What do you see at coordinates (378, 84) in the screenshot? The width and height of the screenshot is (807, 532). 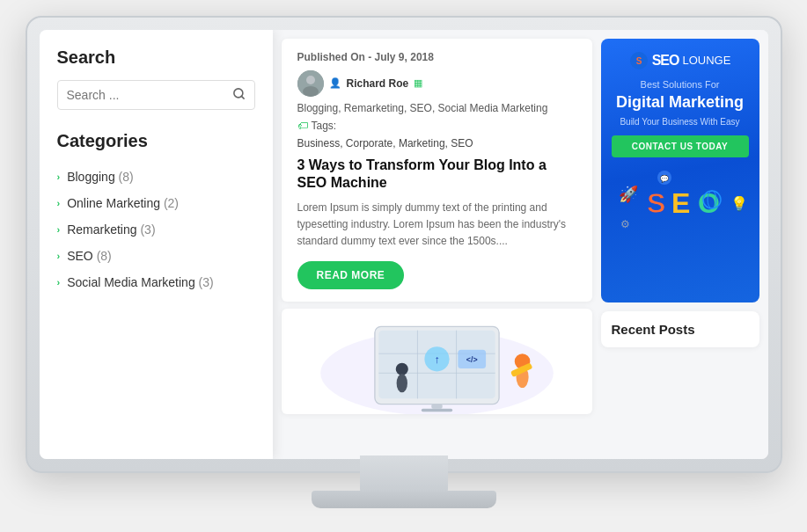 I see `author-name: Richard Roe` at bounding box center [378, 84].